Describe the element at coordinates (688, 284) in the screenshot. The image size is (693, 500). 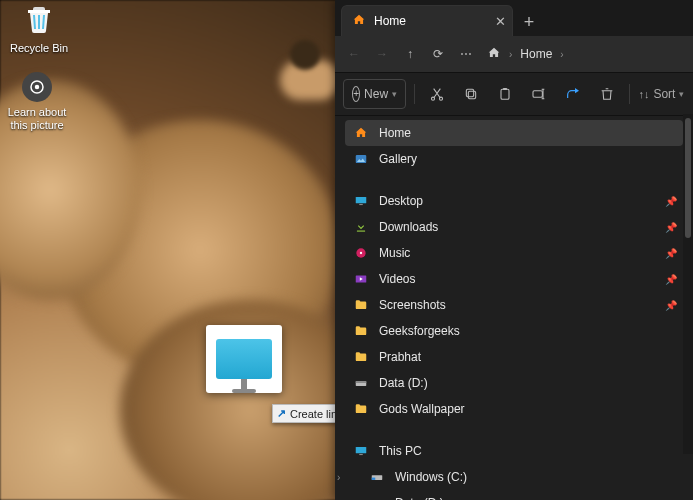
I see `scrollbar` at that location.